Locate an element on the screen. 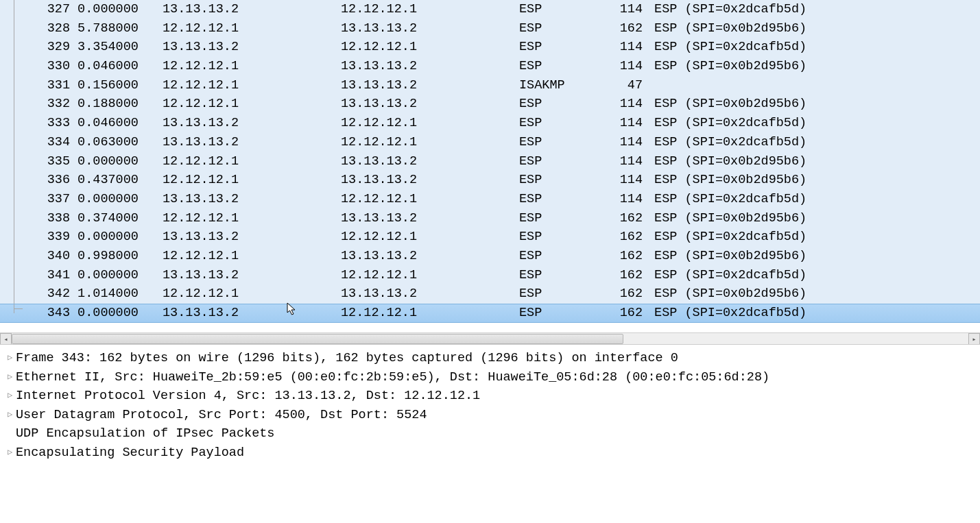 The height and width of the screenshot is (523, 980). packet-no: 327 is located at coordinates (53, 10).